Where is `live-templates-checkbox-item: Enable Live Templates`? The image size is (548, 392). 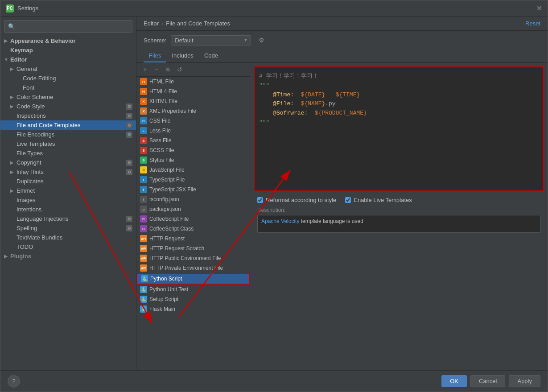
live-templates-checkbox-item: Enable Live Templates is located at coordinates (379, 200).